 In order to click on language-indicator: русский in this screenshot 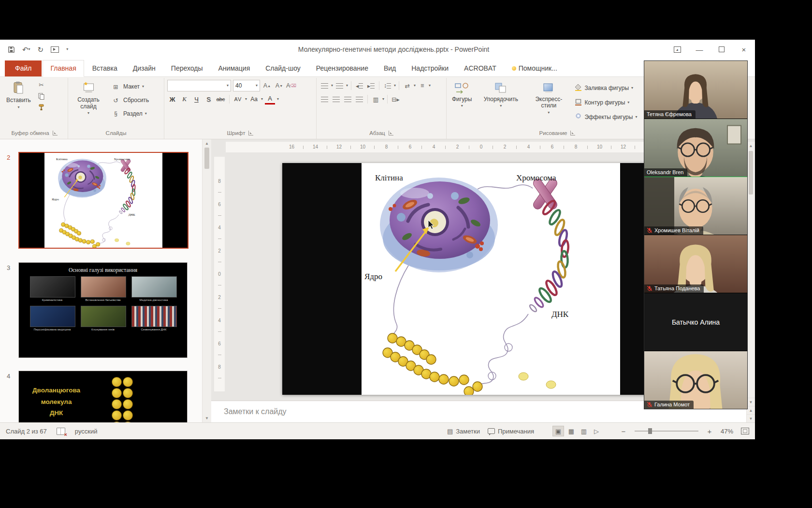, I will do `click(86, 432)`.